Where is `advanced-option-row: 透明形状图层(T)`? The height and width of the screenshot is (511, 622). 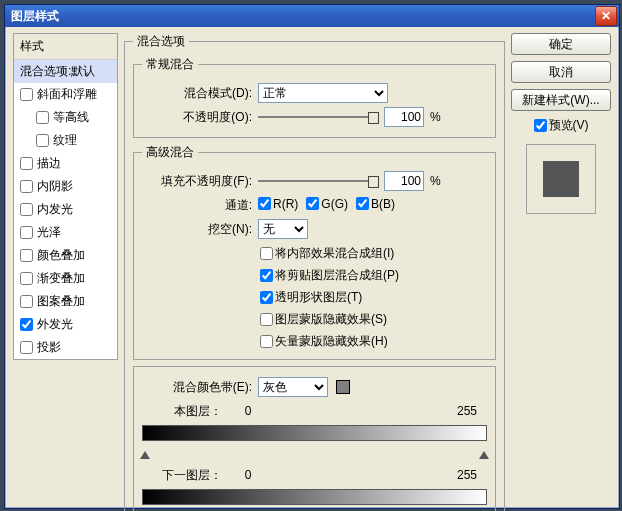
advanced-option-row: 透明形状图层(T) is located at coordinates (311, 298).